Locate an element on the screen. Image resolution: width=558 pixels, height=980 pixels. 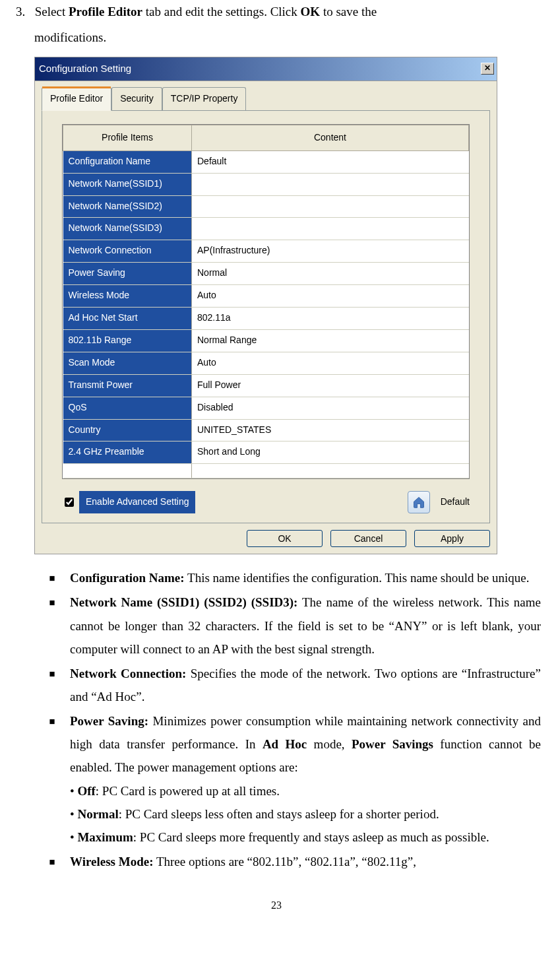
sub-text: : PC Card sleeps less often and stays as… is located at coordinates (279, 814).